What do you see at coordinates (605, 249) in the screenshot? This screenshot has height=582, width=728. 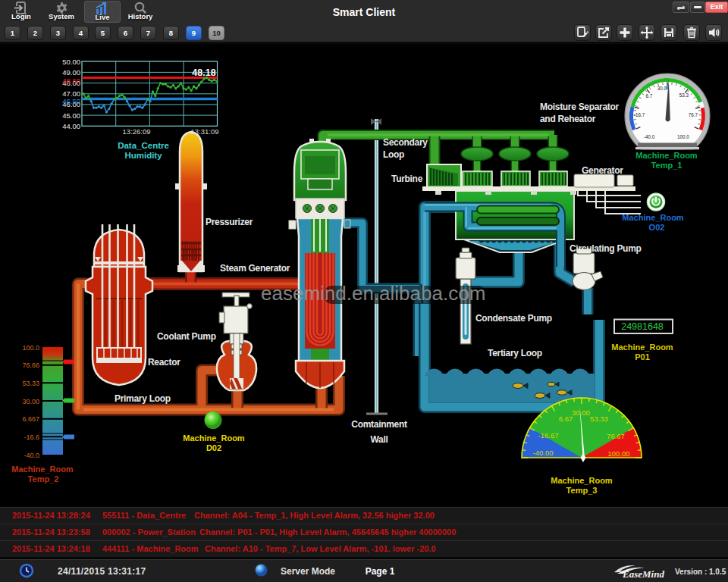 I see `svg-text: Circulating Pump` at bounding box center [605, 249].